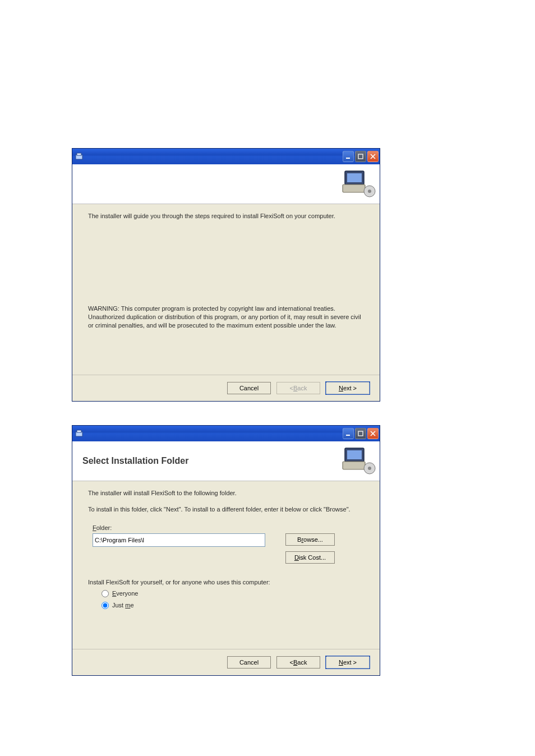 Image resolution: width=535 pixels, height=756 pixels. I want to click on warning-text: WARNING: This computer program is protec…, so click(226, 317).